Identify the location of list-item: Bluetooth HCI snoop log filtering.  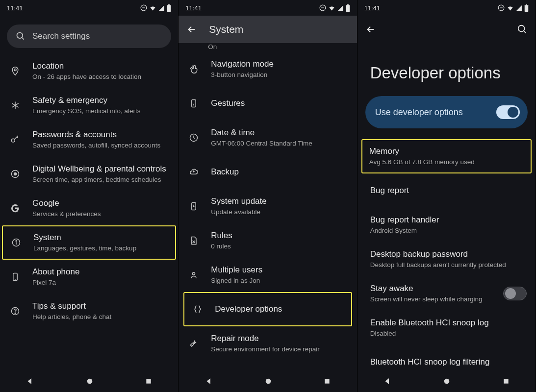
(446, 358).